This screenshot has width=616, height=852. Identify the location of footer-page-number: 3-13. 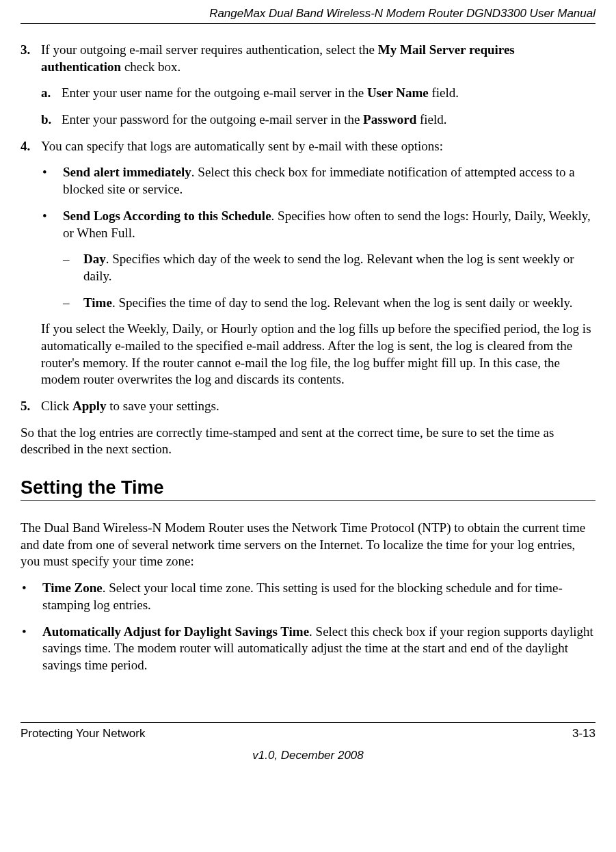
(584, 734).